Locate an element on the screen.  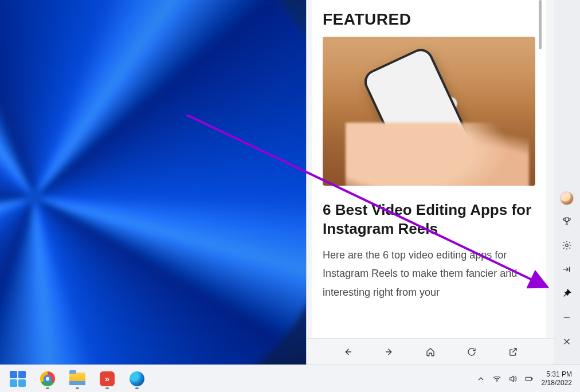
pin-icon is located at coordinates (567, 293).